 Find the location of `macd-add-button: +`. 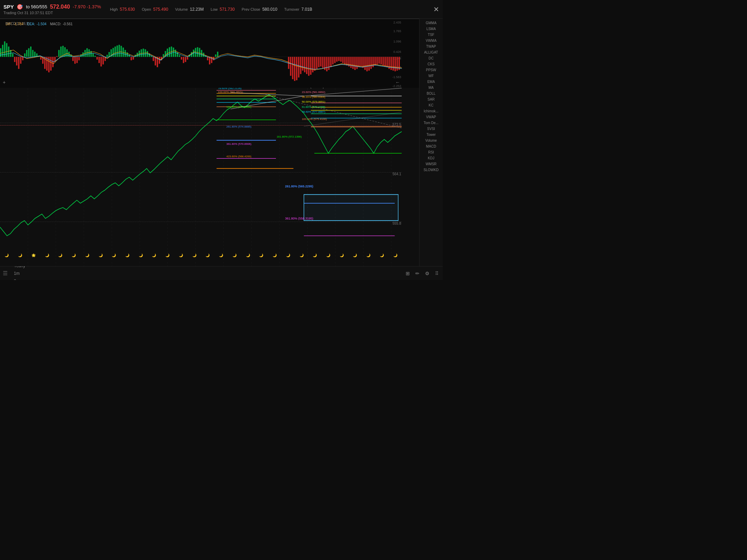

macd-add-button: + is located at coordinates (4, 82).